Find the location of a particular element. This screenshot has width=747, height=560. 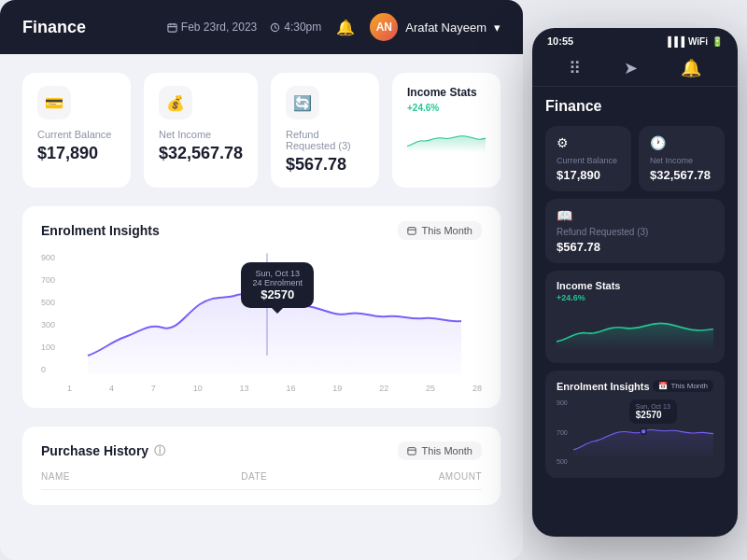

mobile-cards-row: ⚙ Current Balance $17,890 🕐 Net Income $… is located at coordinates (635, 159).